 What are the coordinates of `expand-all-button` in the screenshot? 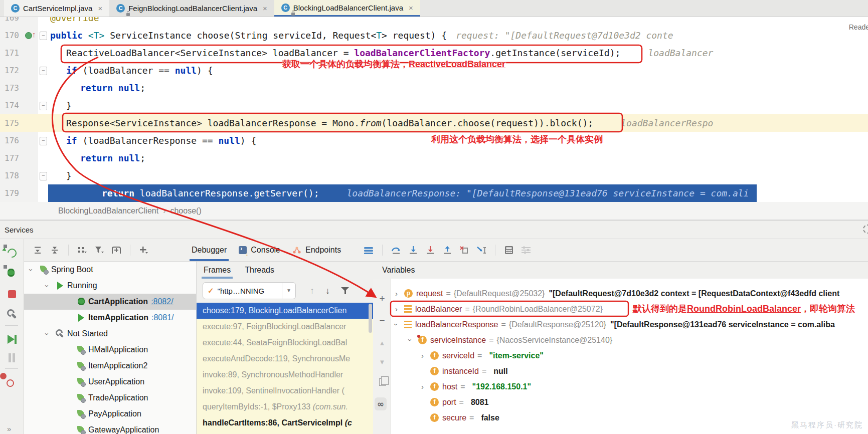 It's located at (38, 250).